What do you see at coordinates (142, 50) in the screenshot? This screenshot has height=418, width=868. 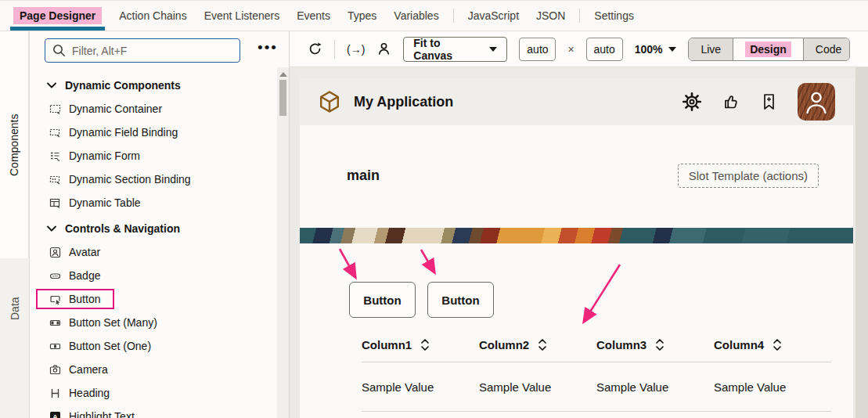 I see `filter-input` at bounding box center [142, 50].